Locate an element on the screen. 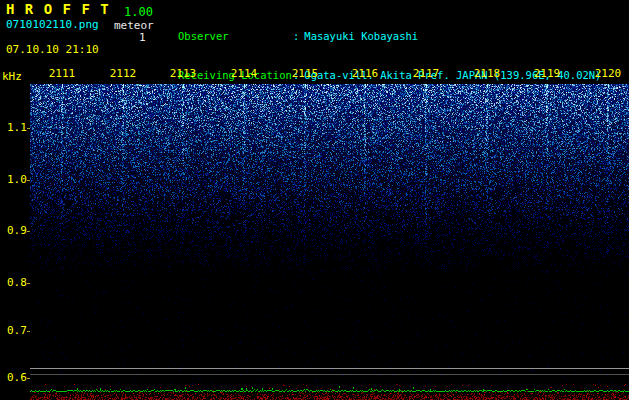 The width and height of the screenshot is (629, 400). time-label: 2111 is located at coordinates (62, 74).